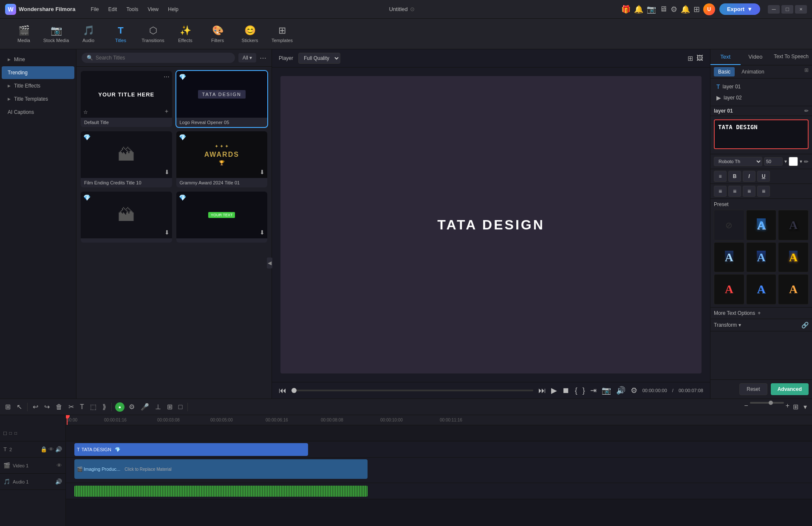  Describe the element at coordinates (153, 9) in the screenshot. I see `menu-view: View` at that location.